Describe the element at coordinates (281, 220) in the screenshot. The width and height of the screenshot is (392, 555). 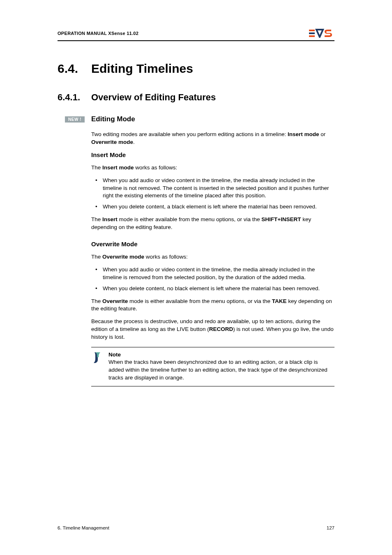
I see `shift-insert-bold: SHIFT+INSERT` at that location.